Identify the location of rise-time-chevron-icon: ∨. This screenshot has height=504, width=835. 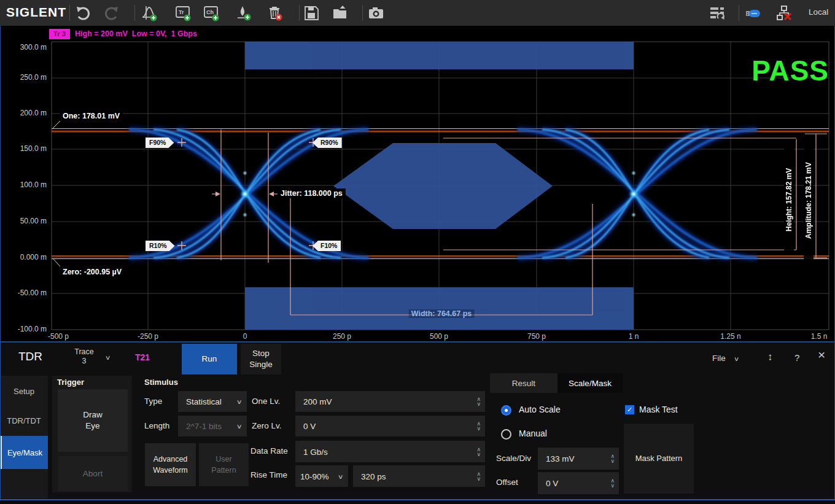
(340, 476).